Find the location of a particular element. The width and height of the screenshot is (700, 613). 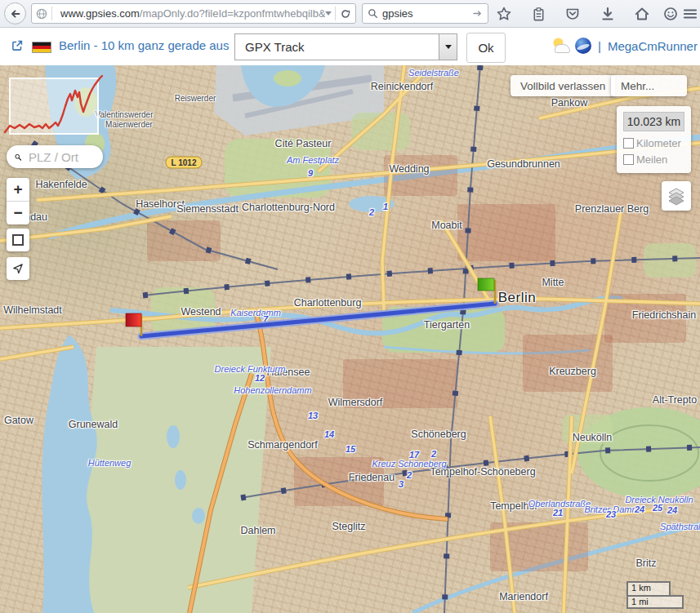

url-text: www.gpsies.com/mapOnly.do?fileId=kzponfm… is located at coordinates (193, 13).